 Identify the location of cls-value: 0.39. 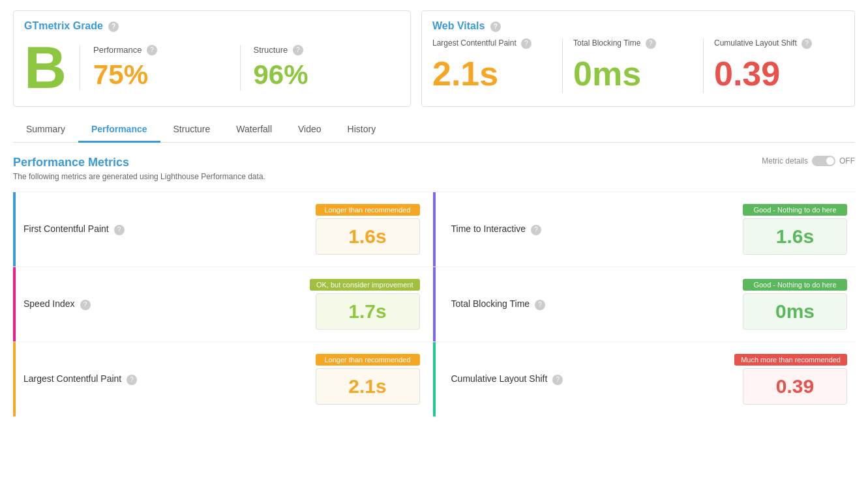
(773, 74).